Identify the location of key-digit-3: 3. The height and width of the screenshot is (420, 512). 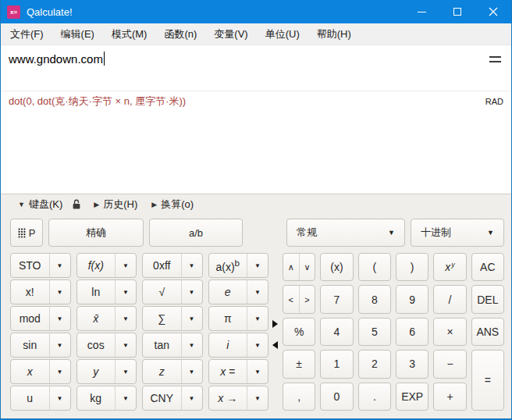
(412, 364).